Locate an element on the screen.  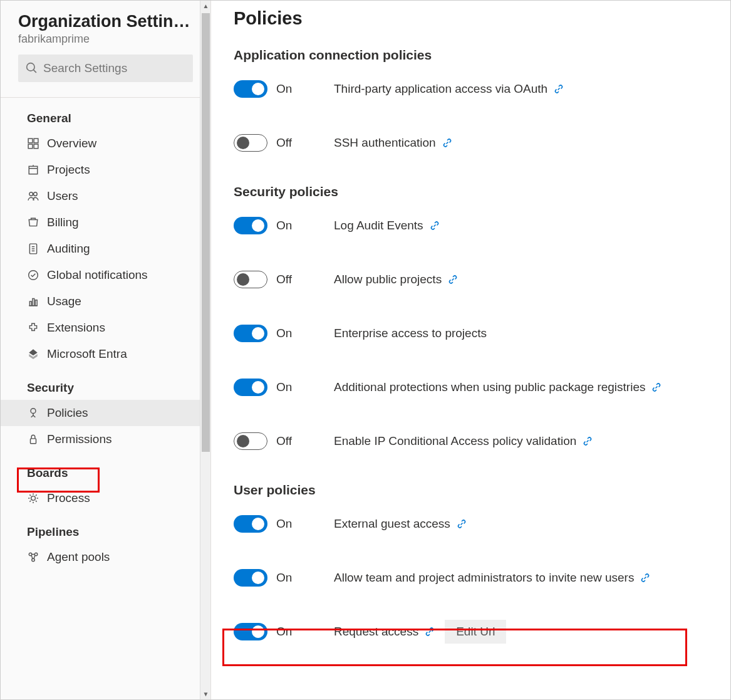
scroll-up-arrow: ▲ is located at coordinates (205, 6).